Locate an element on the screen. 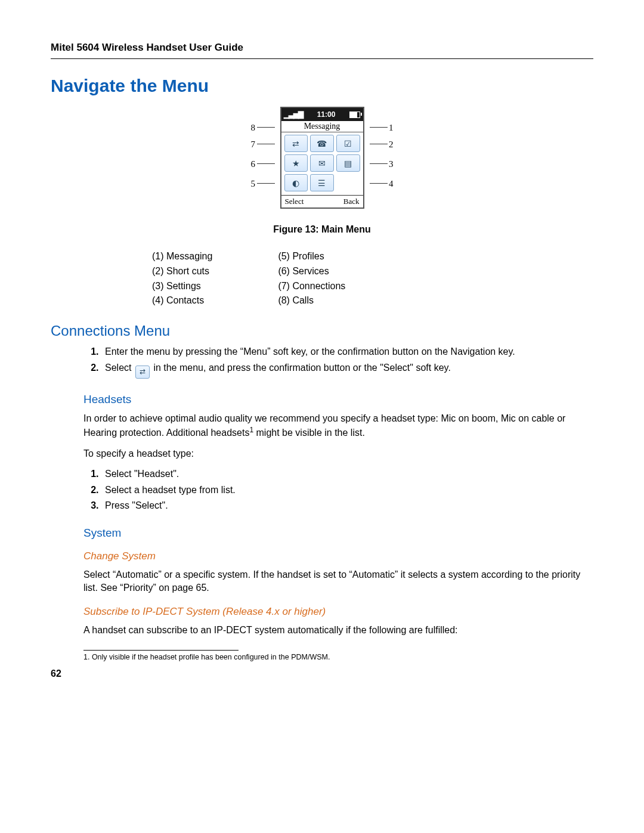 The height and width of the screenshot is (833, 644). paragraph: A handset can subscribe to an IP-DECT sy… is located at coordinates (339, 630).